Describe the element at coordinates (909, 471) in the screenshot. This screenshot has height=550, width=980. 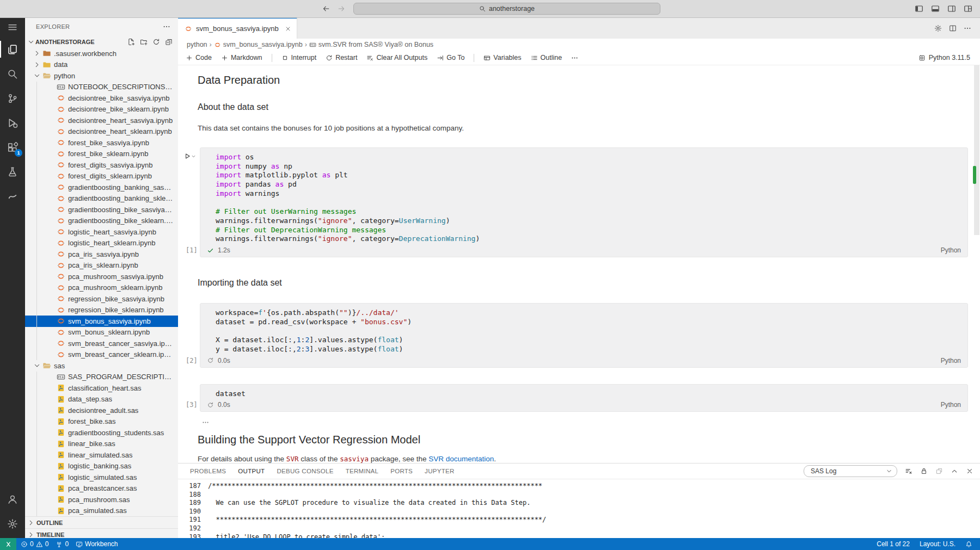
I see `clear-output-icon` at that location.